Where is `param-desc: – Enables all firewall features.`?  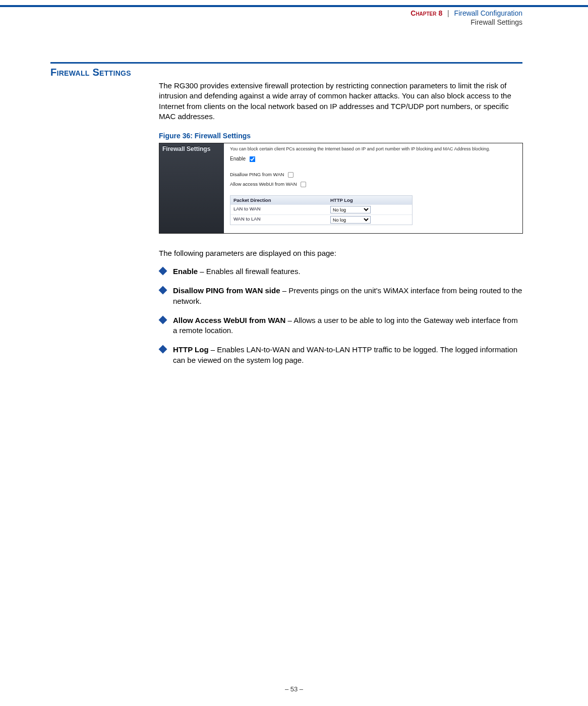 param-desc: – Enables all firewall features. is located at coordinates (249, 271).